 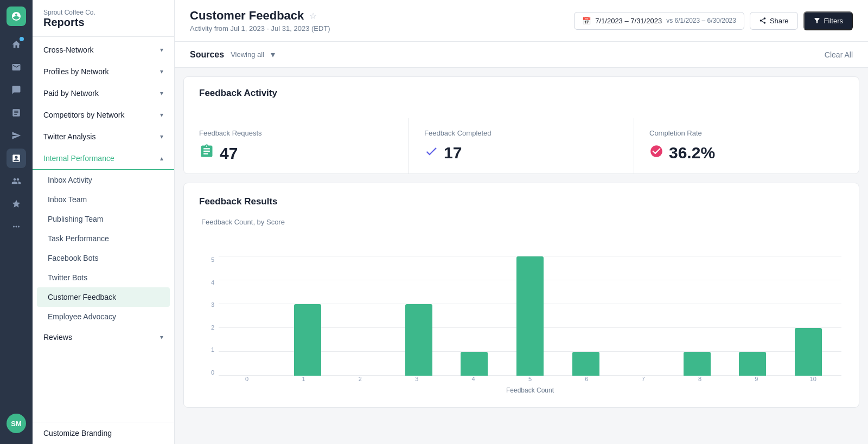 What do you see at coordinates (839, 55) in the screenshot?
I see `clear-all-button: Clear All` at bounding box center [839, 55].